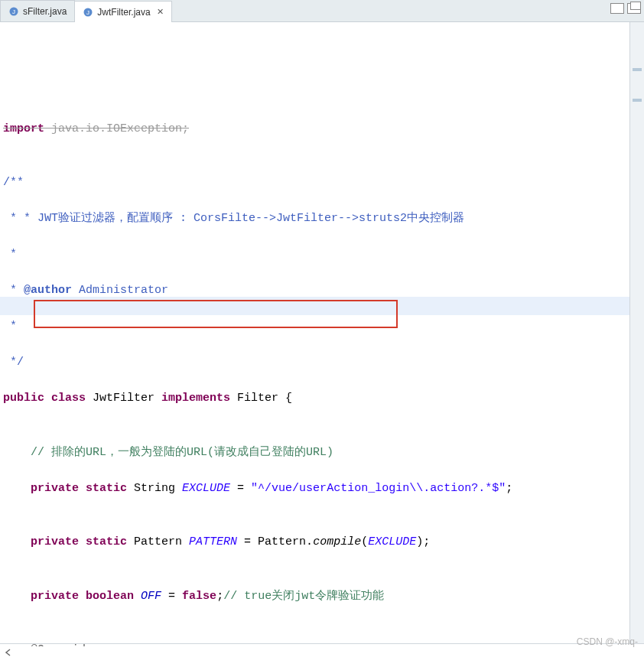 The image size is (644, 667). I want to click on tab-jwtfilter: J JwtFilter.java ✕, so click(122, 11).